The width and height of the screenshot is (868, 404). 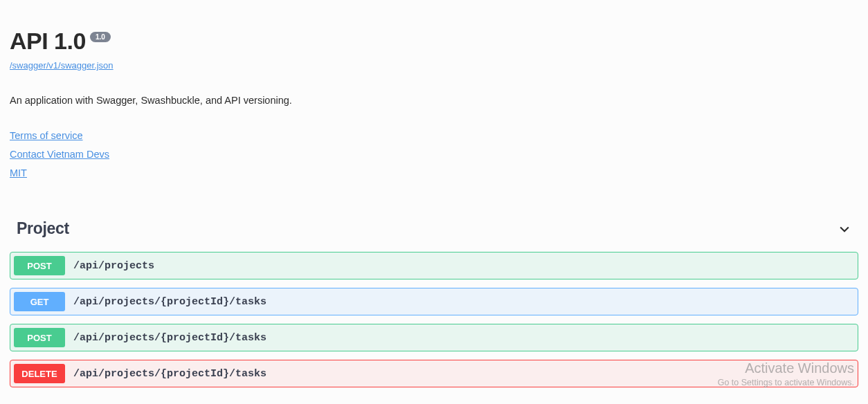 What do you see at coordinates (434, 338) in the screenshot?
I see `endpoint-row: POST /api/projects/{projectId}/tasks` at bounding box center [434, 338].